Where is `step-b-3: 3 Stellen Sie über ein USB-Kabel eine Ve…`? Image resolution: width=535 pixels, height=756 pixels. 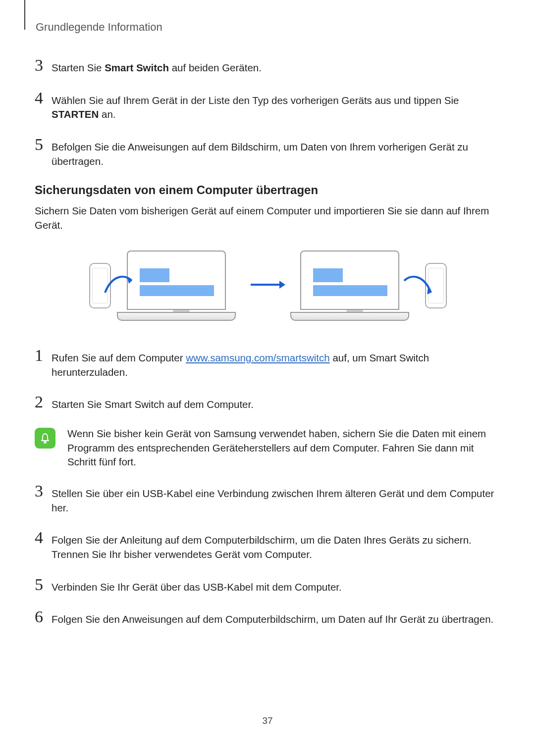
step-b-3: 3 Stellen Sie über ein USB-Kabel eine Ve… is located at coordinates (268, 499).